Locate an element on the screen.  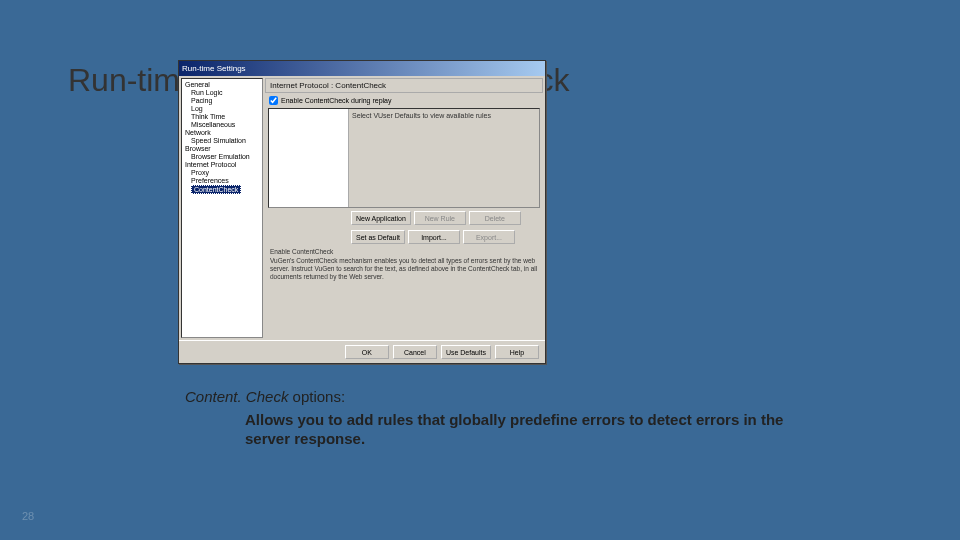
export-button: Export... is located at coordinates (489, 237).